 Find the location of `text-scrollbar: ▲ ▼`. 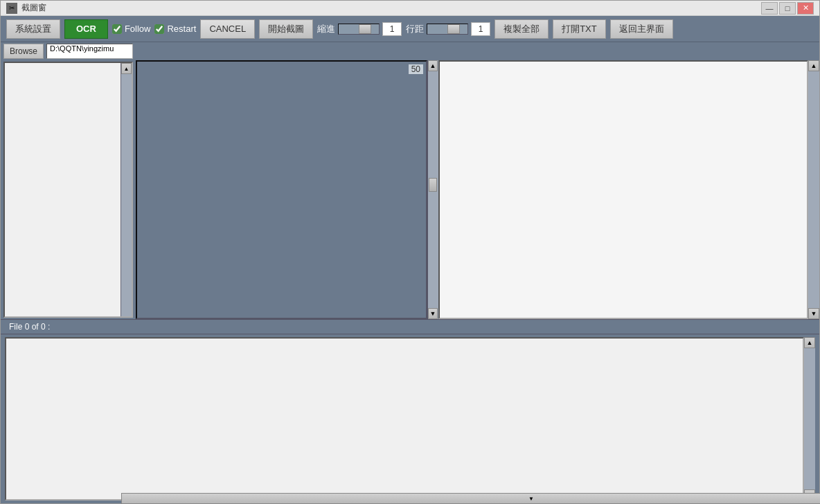

text-scrollbar: ▲ ▼ is located at coordinates (814, 190).